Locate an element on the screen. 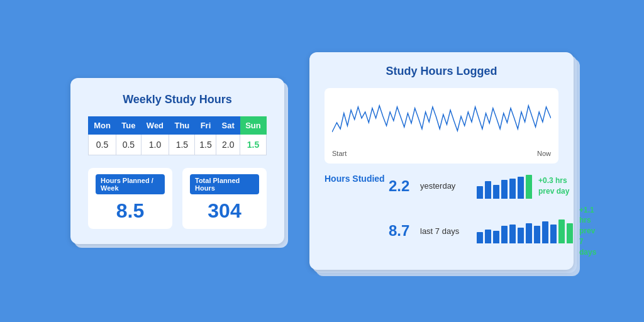 The image size is (644, 322). sun-value: 1.5 is located at coordinates (253, 145).